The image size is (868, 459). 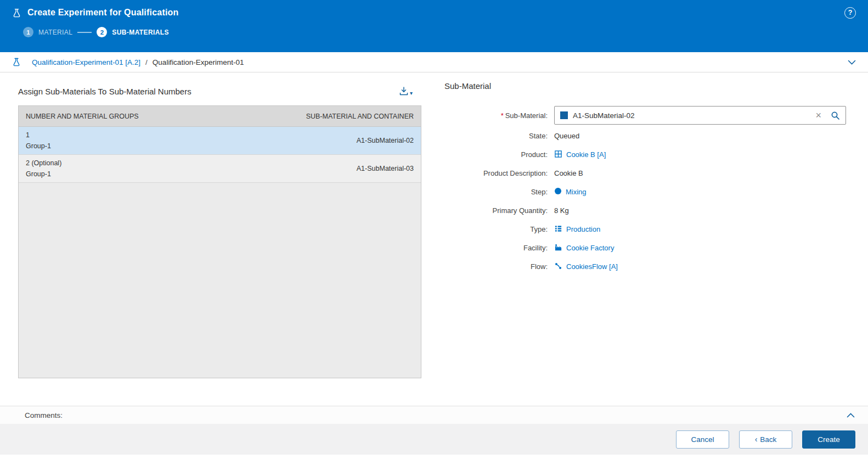 I want to click on product-icon, so click(x=559, y=155).